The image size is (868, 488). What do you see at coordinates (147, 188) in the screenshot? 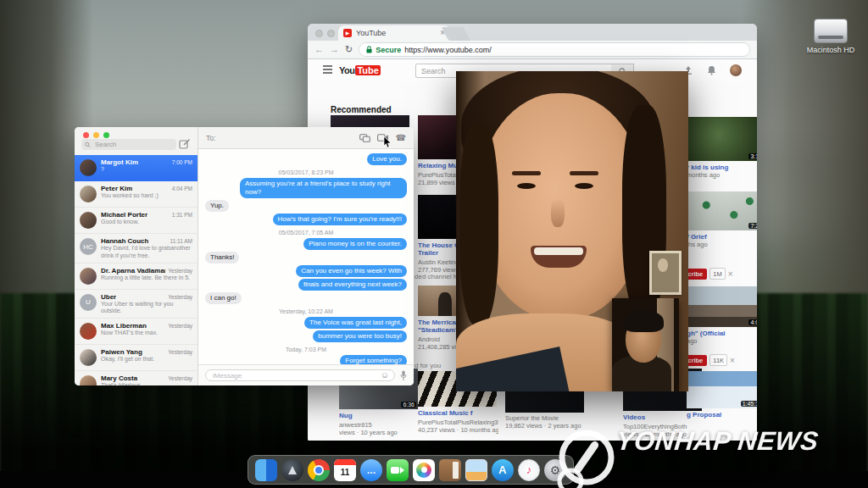
I see `conversation-row1: Peter Kim4:04 PM` at bounding box center [147, 188].